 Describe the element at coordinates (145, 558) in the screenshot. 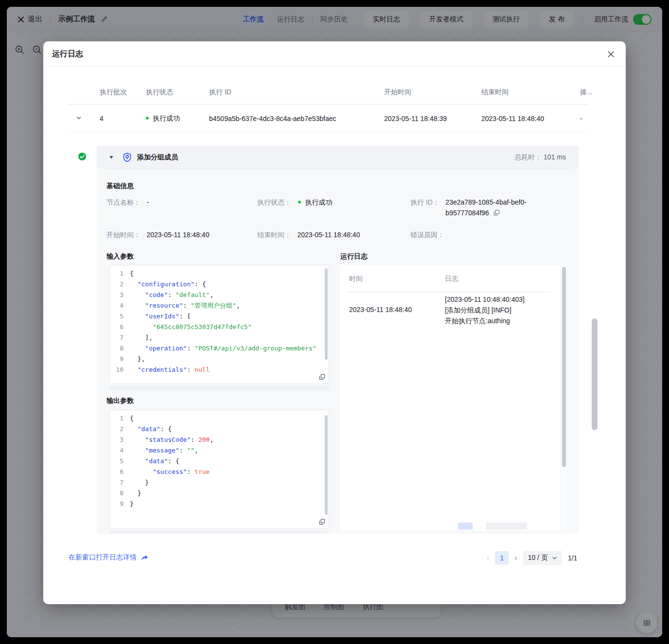

I see `share-forward-icon` at that location.